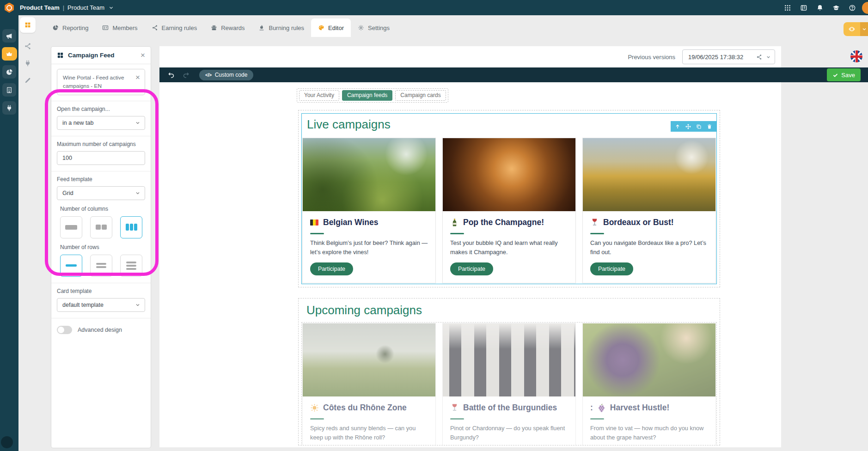 Image resolution: width=868 pixels, height=451 pixels. What do you see at coordinates (7, 442) in the screenshot?
I see `chat-launcher` at bounding box center [7, 442].